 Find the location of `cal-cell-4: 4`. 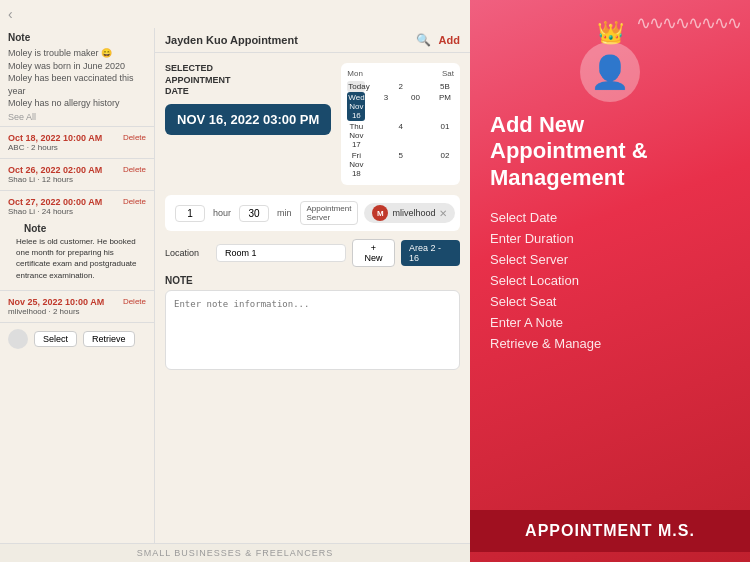

cal-cell-4: 4 is located at coordinates (401, 136).